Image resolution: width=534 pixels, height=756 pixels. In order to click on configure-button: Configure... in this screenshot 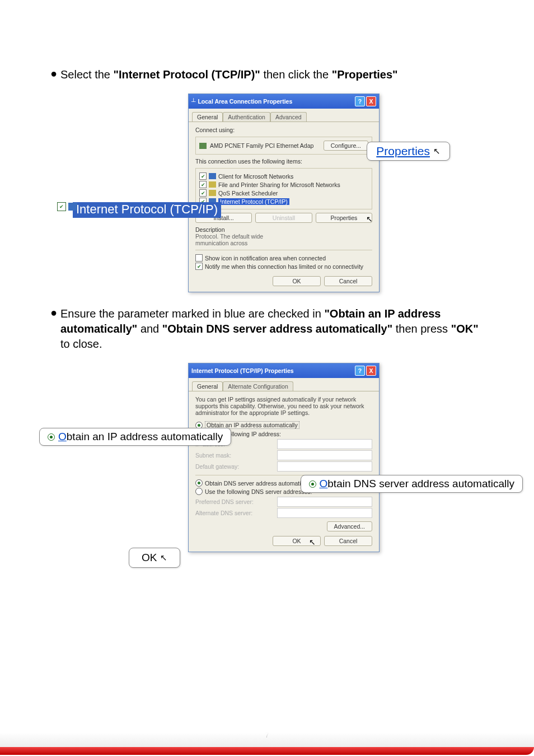, I will do `click(346, 146)`.